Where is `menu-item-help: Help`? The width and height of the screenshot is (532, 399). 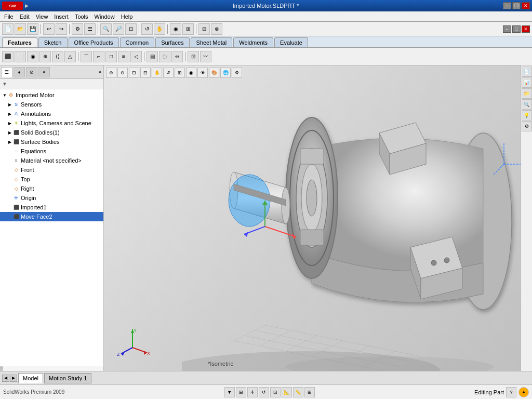
menu-item-help: Help is located at coordinates (127, 17).